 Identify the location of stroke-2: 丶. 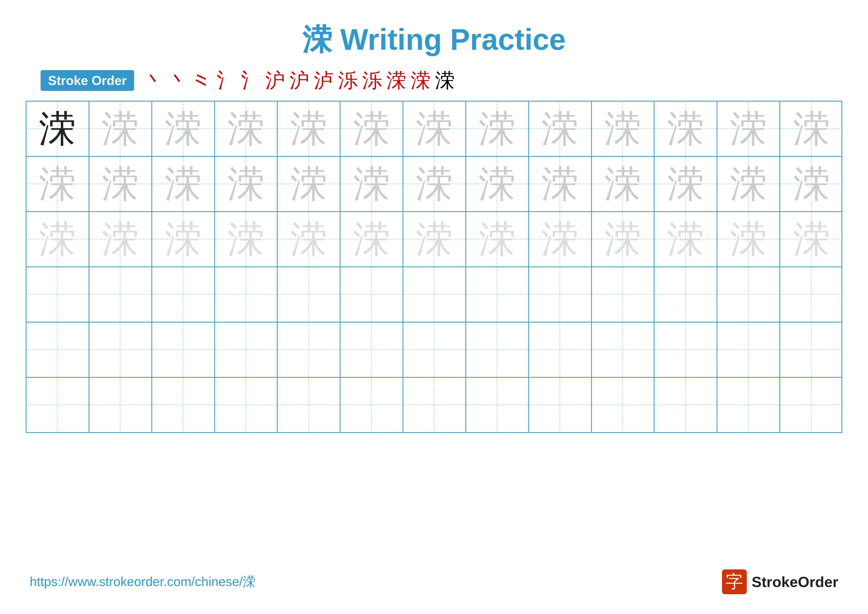
(178, 81).